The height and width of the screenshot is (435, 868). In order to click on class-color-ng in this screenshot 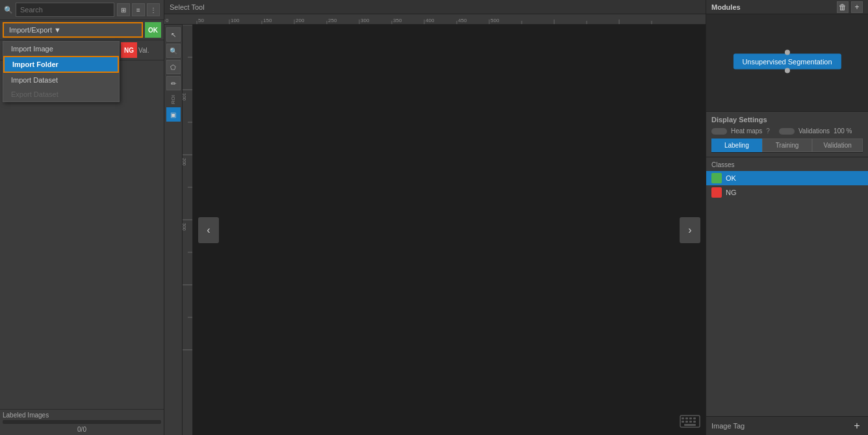, I will do `click(717, 192)`.